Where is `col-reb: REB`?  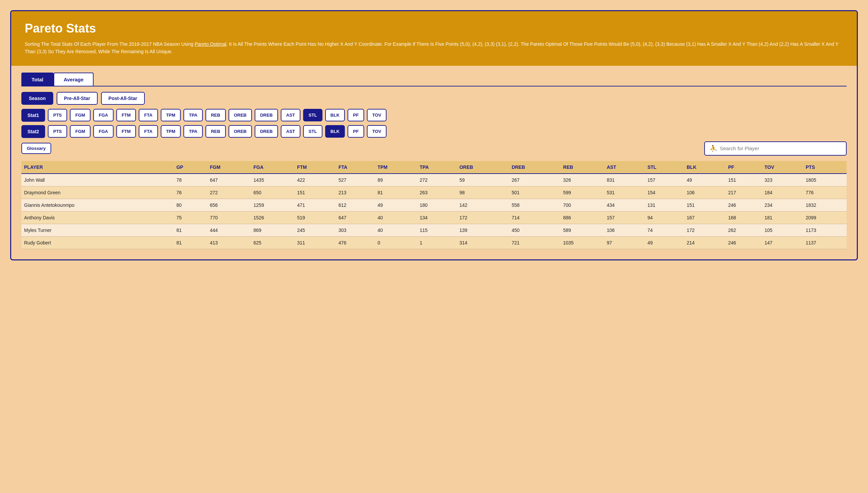
col-reb: REB is located at coordinates (583, 167).